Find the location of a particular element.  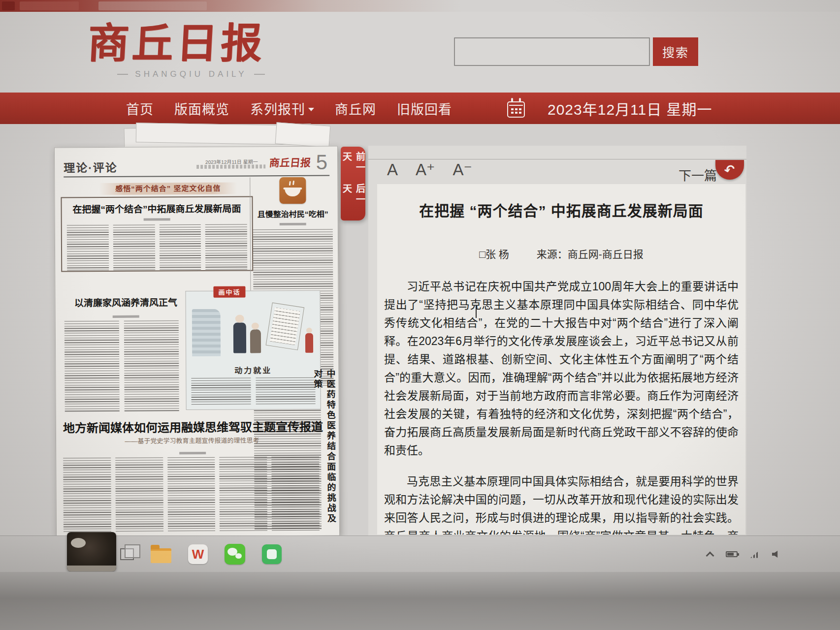

task-view-icon is located at coordinates (127, 554).